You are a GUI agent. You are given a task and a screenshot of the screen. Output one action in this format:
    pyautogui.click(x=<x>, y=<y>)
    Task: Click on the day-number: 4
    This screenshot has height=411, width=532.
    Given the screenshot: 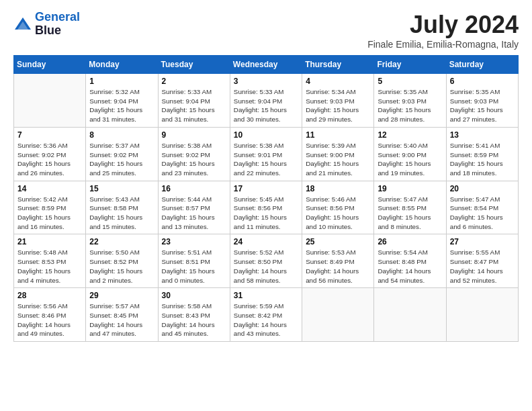 What is the action you would take?
    pyautogui.click(x=338, y=81)
    